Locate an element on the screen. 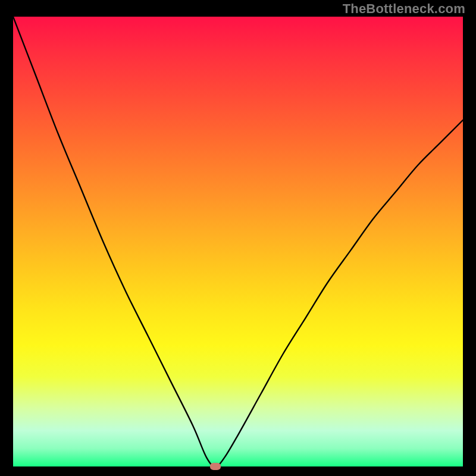  optimum-marker is located at coordinates (215, 466).